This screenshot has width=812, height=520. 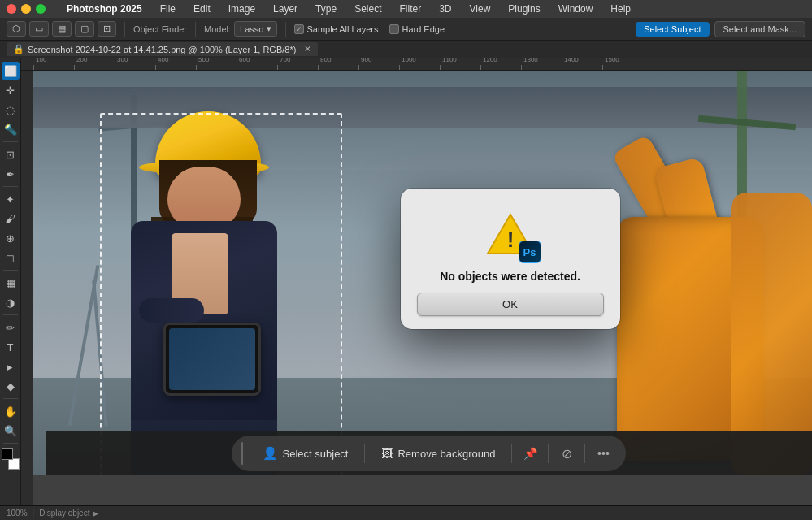 I want to click on options-toolbar: ⬡ ▭ ▤ ▢ ⊡ Object Finder Model: Lasso ▾ ✓…, so click(x=406, y=29).